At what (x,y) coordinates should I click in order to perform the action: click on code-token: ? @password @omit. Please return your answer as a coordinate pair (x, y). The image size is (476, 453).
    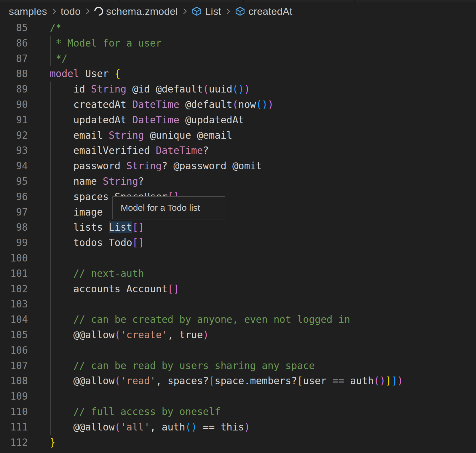
    Looking at the image, I should click on (212, 166).